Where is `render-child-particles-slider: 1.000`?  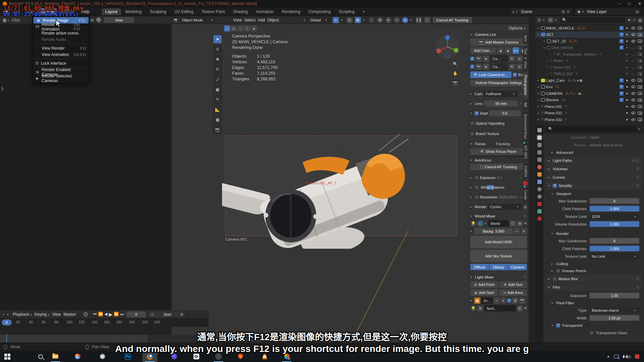 render-child-particles-slider: 1.000 is located at coordinates (614, 249).